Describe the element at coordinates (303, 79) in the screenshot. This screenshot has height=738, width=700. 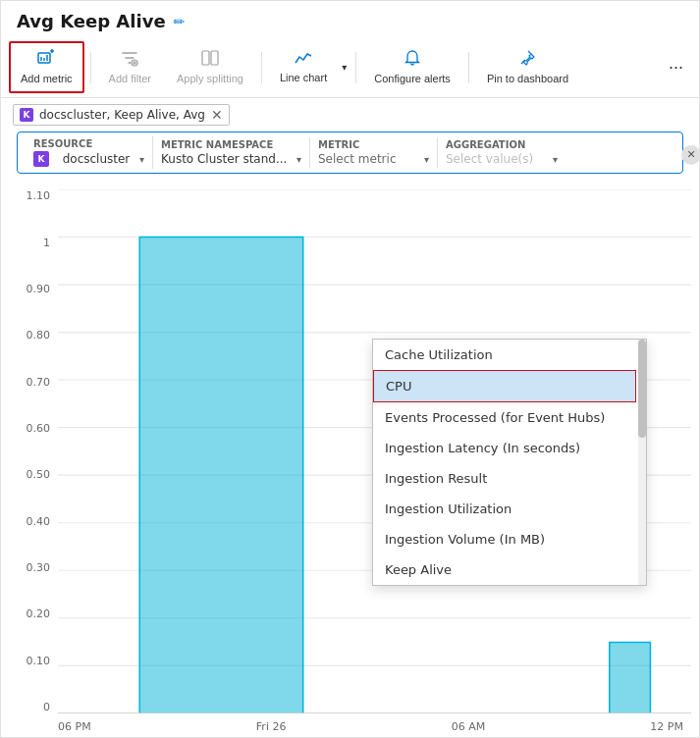
I see `line-chart-label: Line chart` at that location.